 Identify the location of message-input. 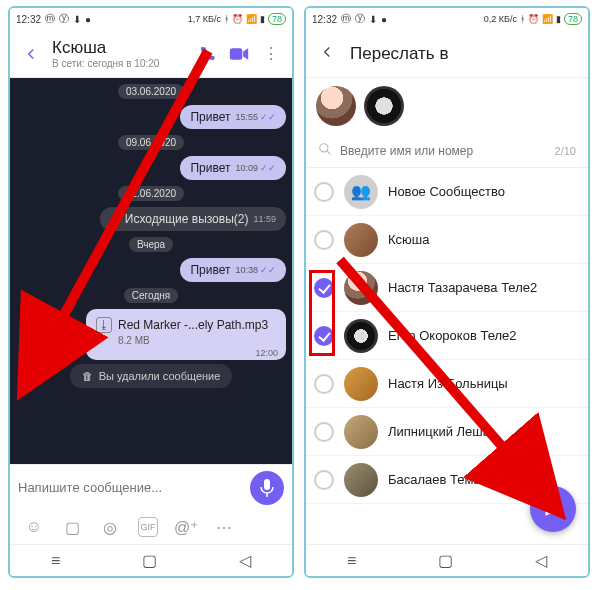
(131, 488).